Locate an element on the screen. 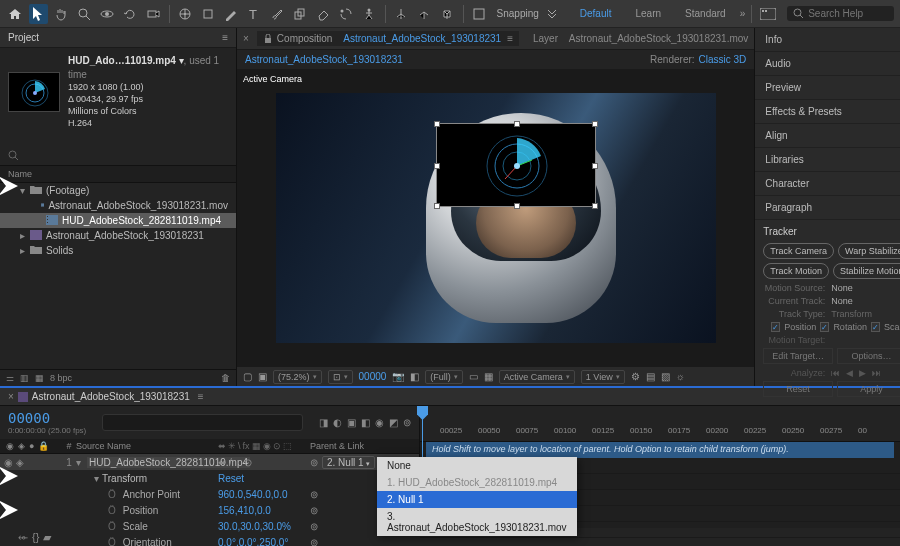 This screenshot has height=546, width=900. interpret-icon: ⚌ is located at coordinates (10, 378).